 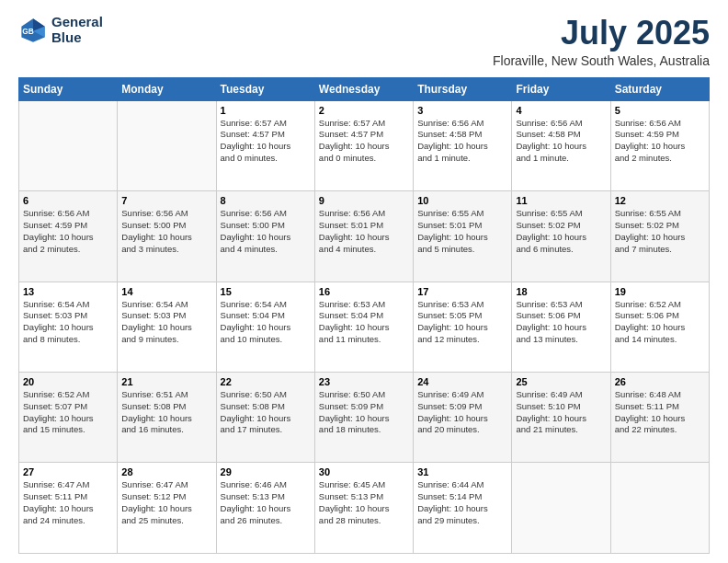 I want to click on location-subtitle: Floraville, New South Wales, Australia, so click(x=601, y=61).